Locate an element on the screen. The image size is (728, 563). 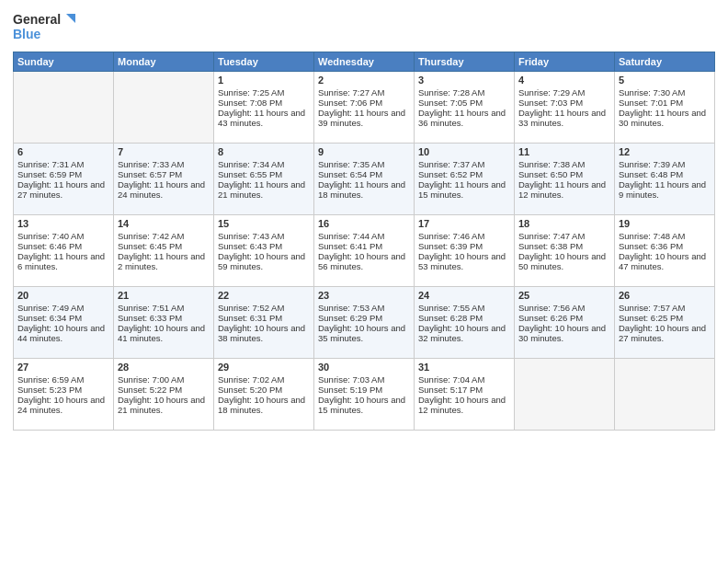
day-number: 28 is located at coordinates (164, 367).